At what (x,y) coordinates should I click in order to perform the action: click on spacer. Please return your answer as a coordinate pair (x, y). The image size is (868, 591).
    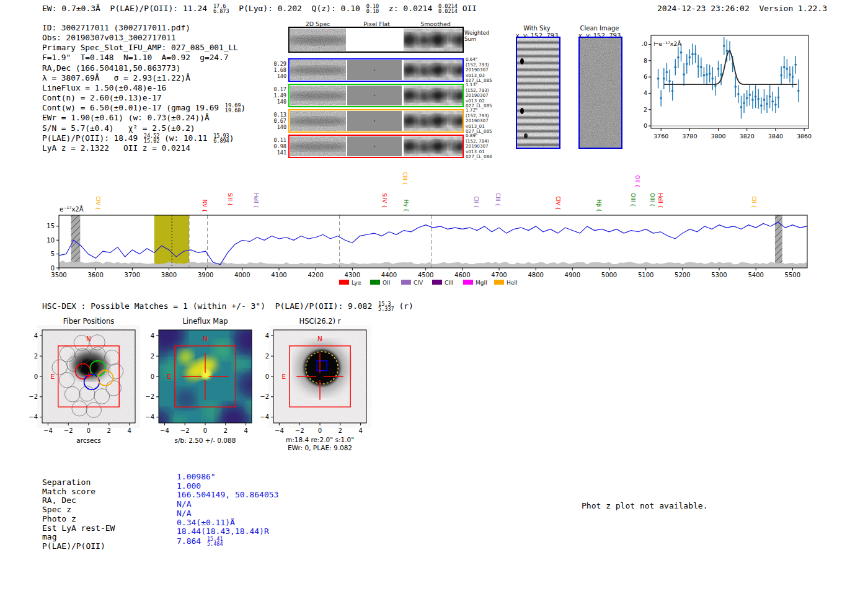
    Looking at the image, I should click on (755, 9).